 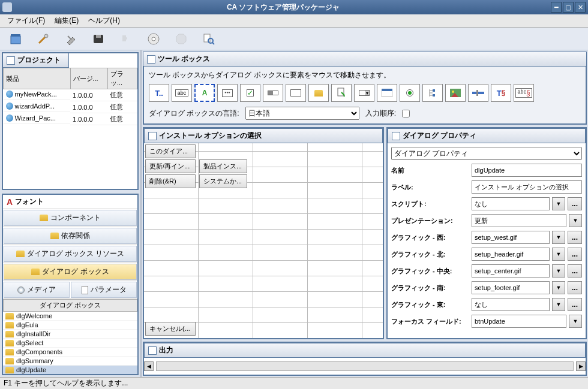 I want to click on tool-richtext-icon: abc§, so click(x=524, y=93).